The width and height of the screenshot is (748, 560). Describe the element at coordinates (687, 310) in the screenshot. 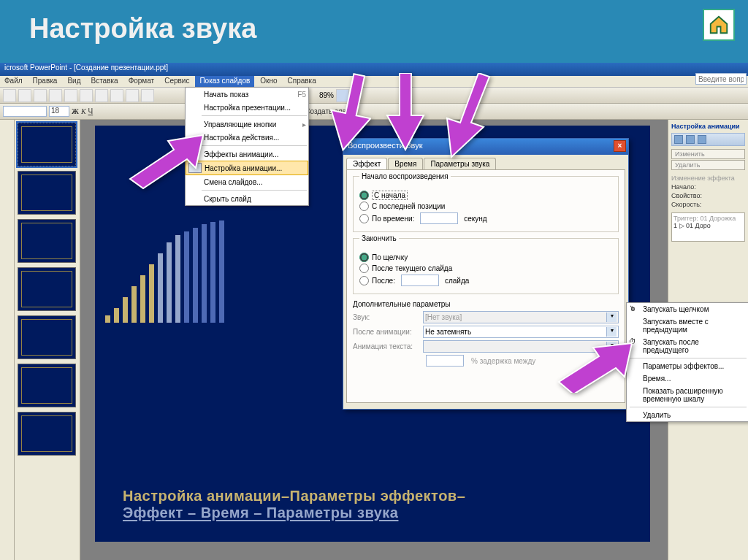

I see `ctx-start-on-click: 🖱Запускать щелчком` at that location.